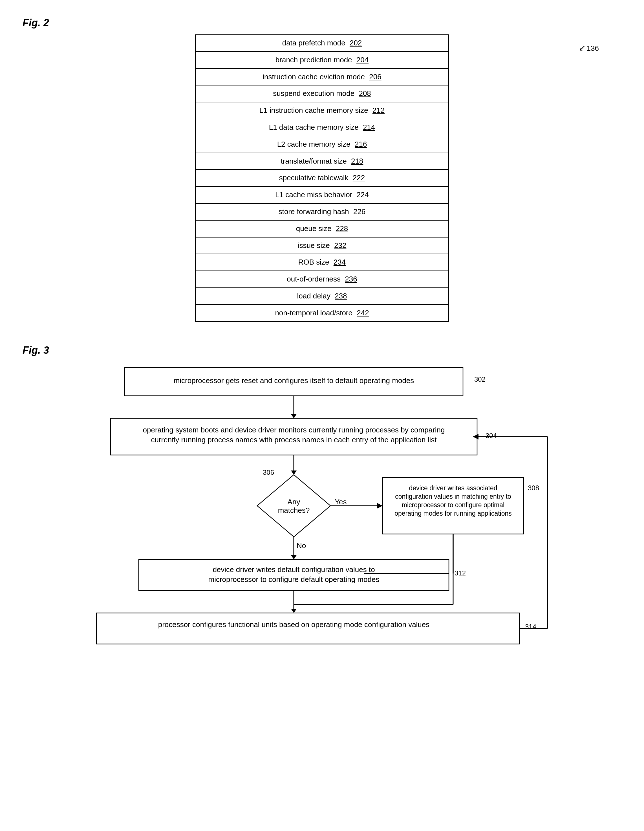  What do you see at coordinates (460, 573) in the screenshot?
I see `svg-text: 312` at bounding box center [460, 573].